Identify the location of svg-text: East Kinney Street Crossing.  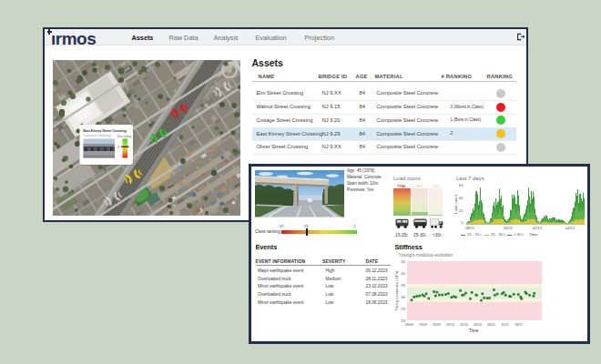
(104, 131).